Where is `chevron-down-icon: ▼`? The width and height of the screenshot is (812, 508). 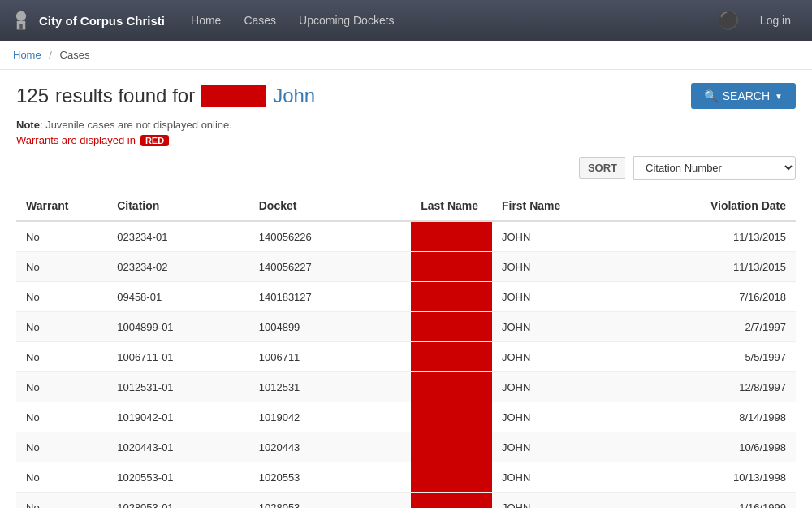
chevron-down-icon: ▼ is located at coordinates (779, 96).